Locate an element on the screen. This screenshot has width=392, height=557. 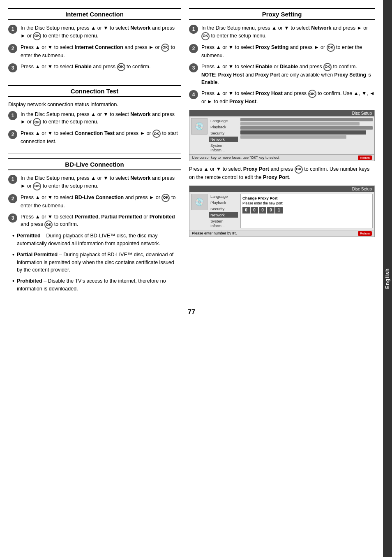
side-tab: English is located at coordinates (387, 278).